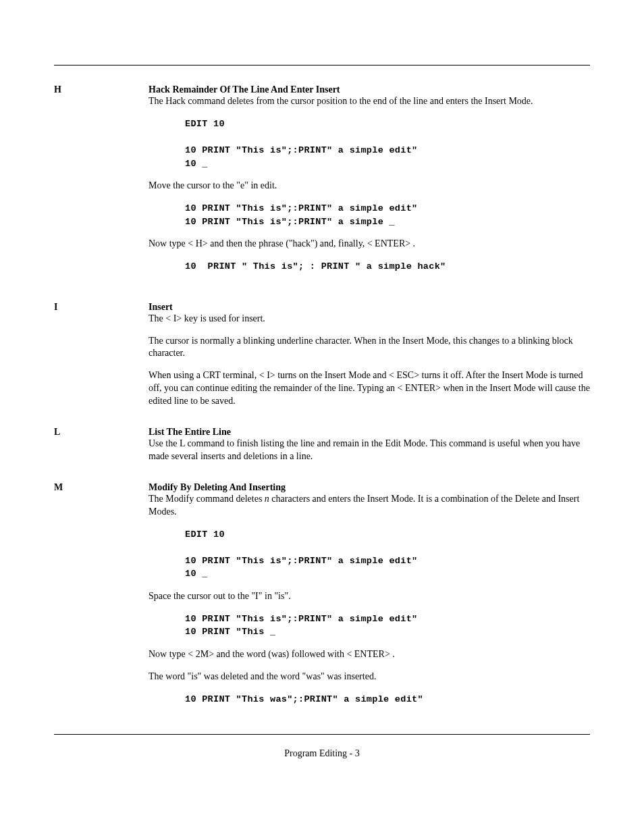 Image resolution: width=644 pixels, height=834 pixels. I want to click on section-title: List The Entire Line, so click(369, 432).